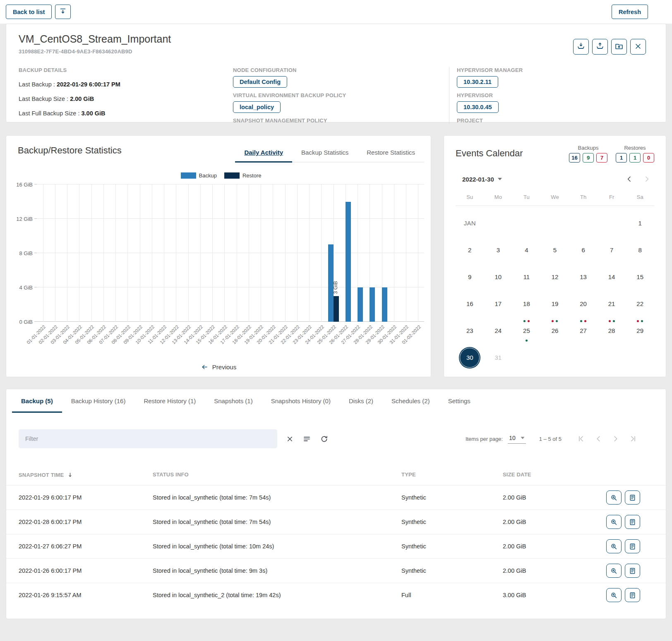 This screenshot has height=641, width=672. What do you see at coordinates (470, 331) in the screenshot?
I see `calendar-day-23: 23` at bounding box center [470, 331].